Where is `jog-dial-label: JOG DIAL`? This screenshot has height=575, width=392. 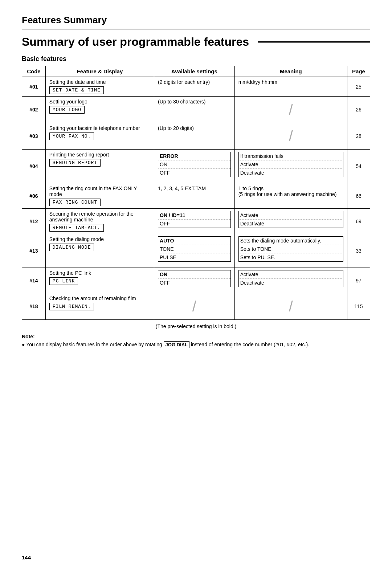 jog-dial-label: JOG DIAL is located at coordinates (176, 345).